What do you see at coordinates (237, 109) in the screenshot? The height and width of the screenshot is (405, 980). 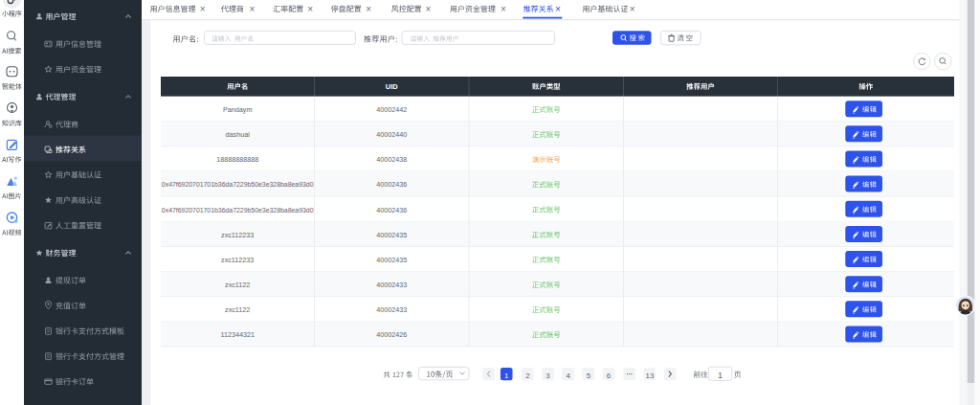 I see `svg-text: Pandaym` at bounding box center [237, 109].